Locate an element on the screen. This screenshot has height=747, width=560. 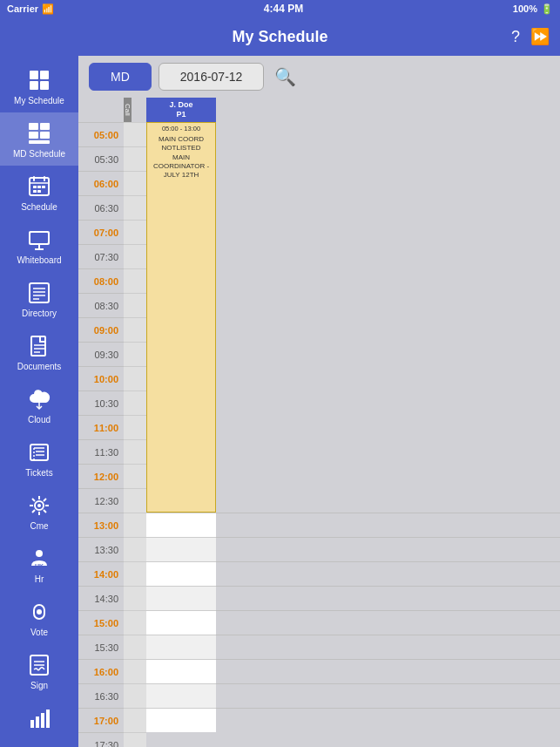
time-0930: 09:30 is located at coordinates (101, 354).